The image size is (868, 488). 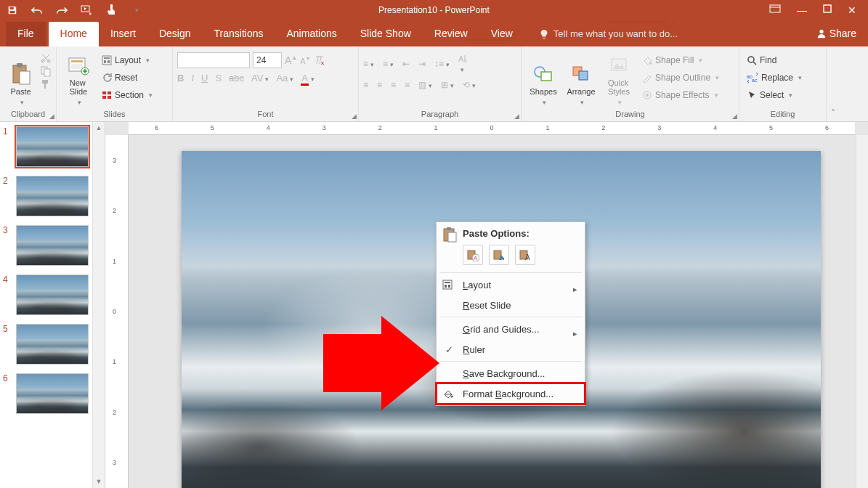 What do you see at coordinates (407, 85) in the screenshot?
I see `justify-icon: ≡` at bounding box center [407, 85].